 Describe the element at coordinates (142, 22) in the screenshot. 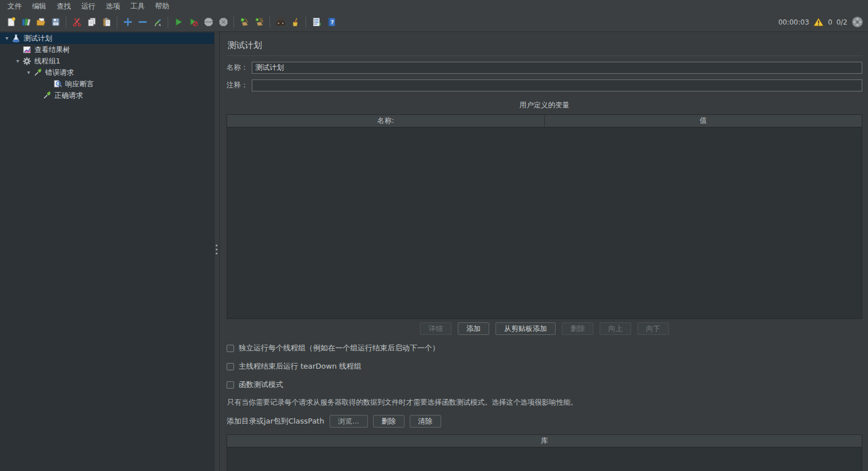

I see `collapse-all-button` at that location.